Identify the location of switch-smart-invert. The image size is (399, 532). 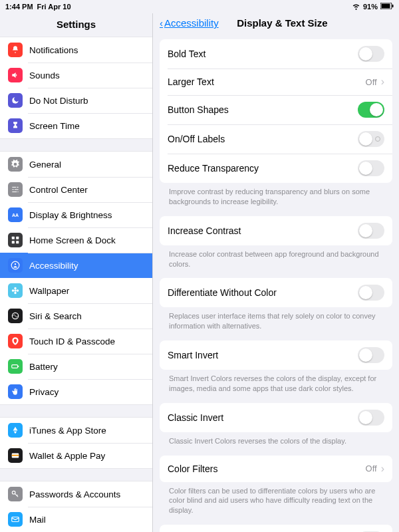
(371, 355).